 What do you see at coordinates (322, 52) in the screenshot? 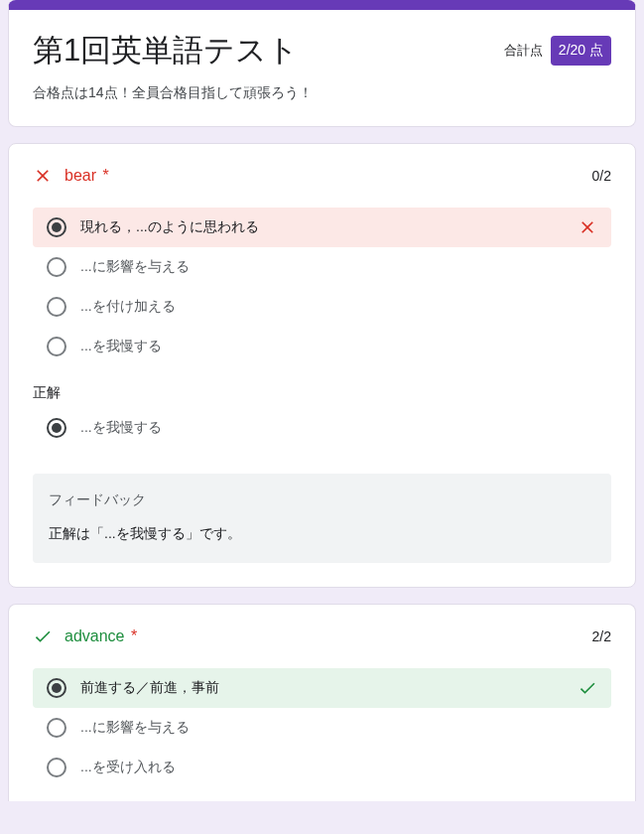
I see `header-row: 第1回英単語テスト 合計点 2/20 点` at bounding box center [322, 52].